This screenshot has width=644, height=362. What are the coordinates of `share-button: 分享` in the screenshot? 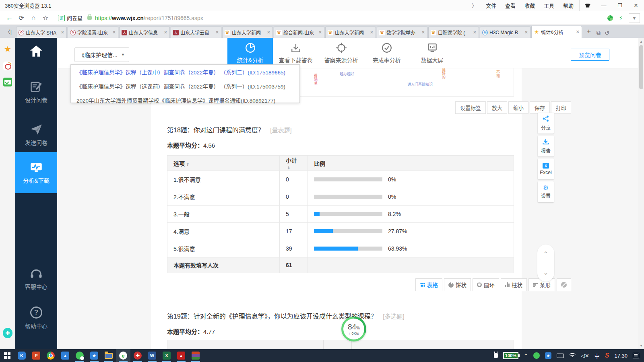 It's located at (546, 123).